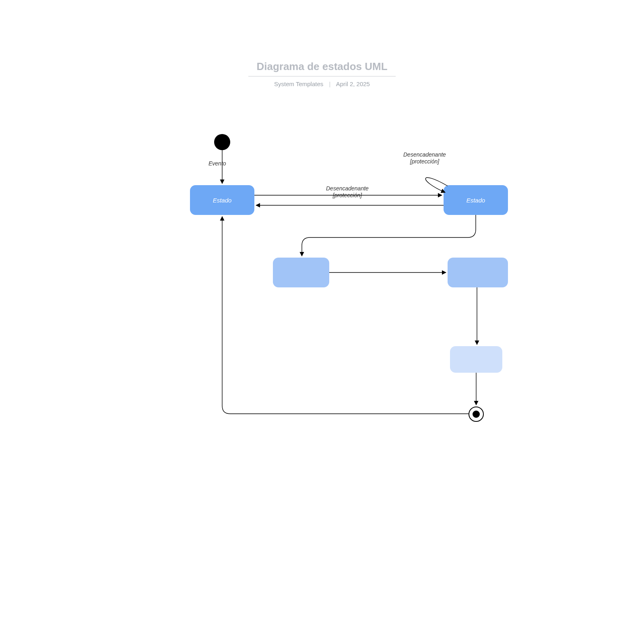  I want to click on diagram-author: System Templates, so click(299, 84).